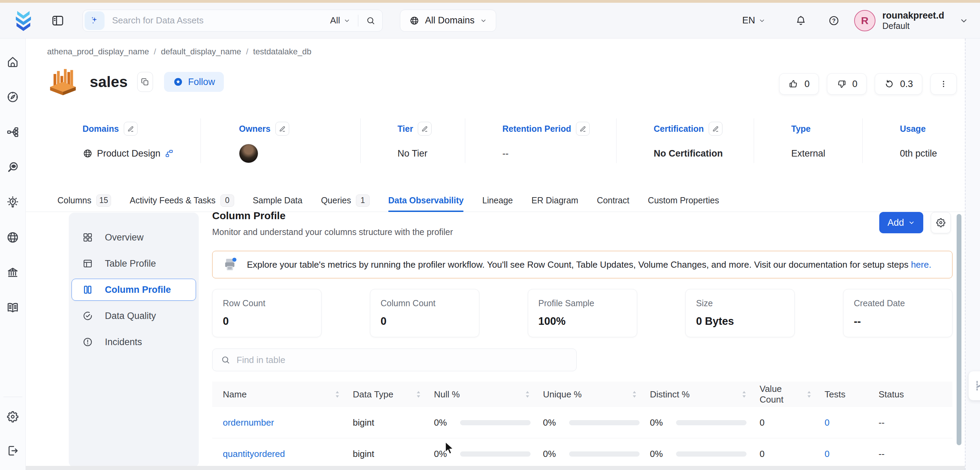 The height and width of the screenshot is (470, 980). What do you see at coordinates (921, 265) in the screenshot?
I see `banner-docs-link: here.` at bounding box center [921, 265].